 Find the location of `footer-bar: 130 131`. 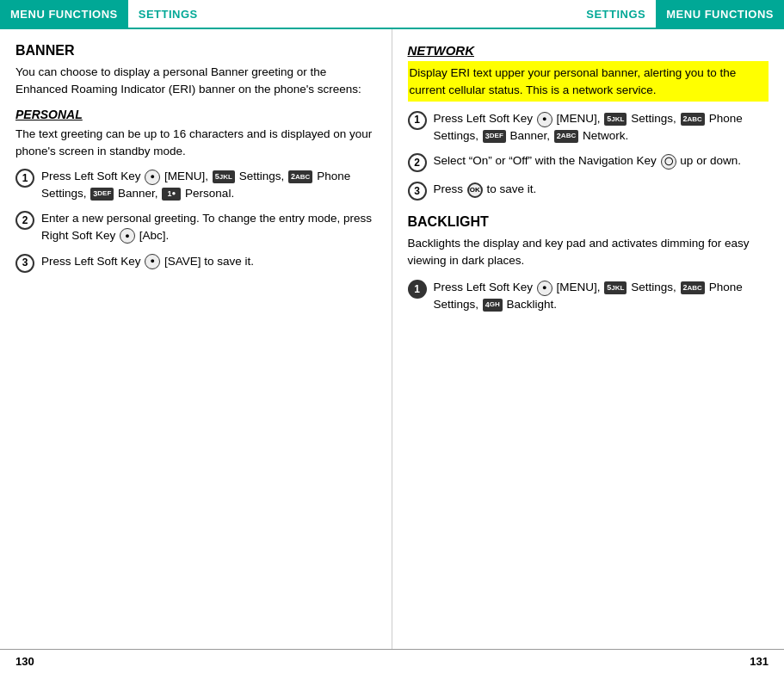

footer-bar: 130 131 is located at coordinates (392, 661).